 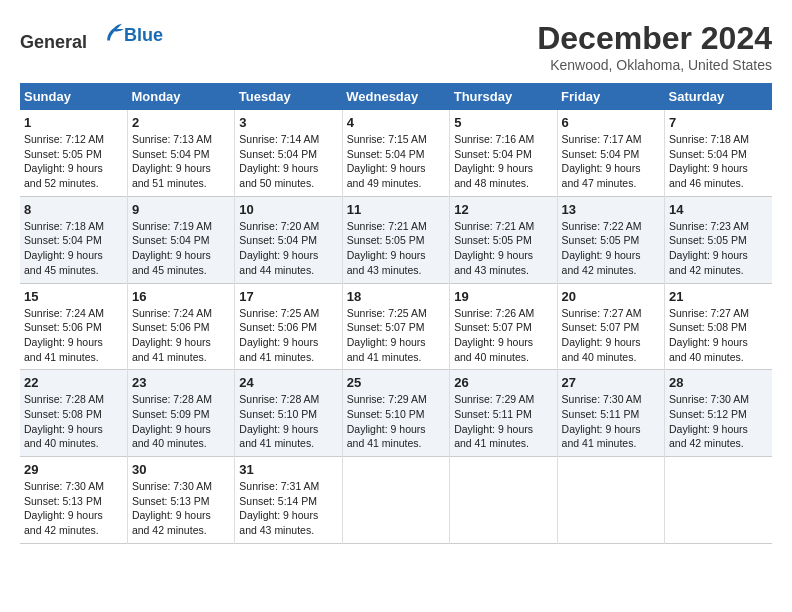 I want to click on day-header-wednesday: Wednesday, so click(x=396, y=96).